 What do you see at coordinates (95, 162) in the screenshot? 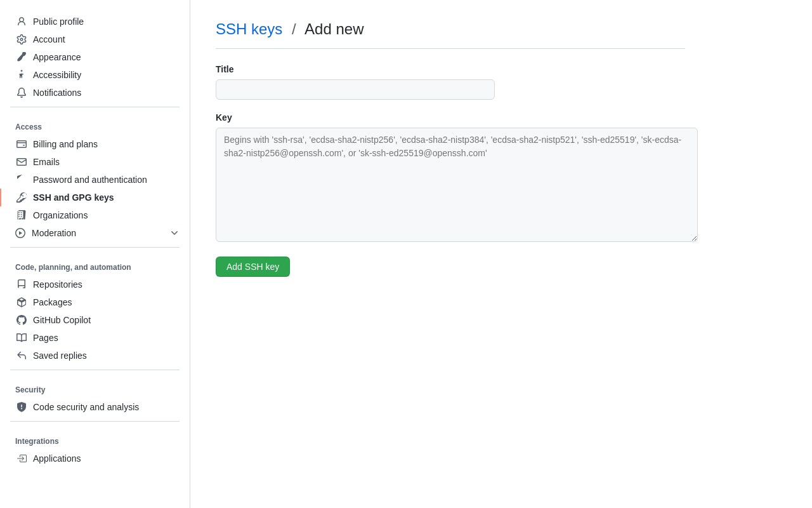
I see `sidebar-item-emails: Emails` at bounding box center [95, 162].